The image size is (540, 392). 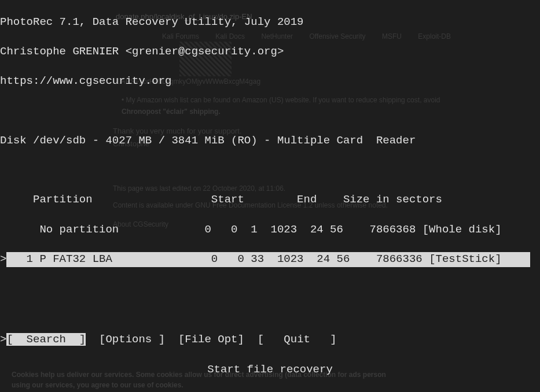 What do you see at coordinates (270, 82) in the screenshot?
I see `app-url: https://www.cgsecurity.org` at bounding box center [270, 82].